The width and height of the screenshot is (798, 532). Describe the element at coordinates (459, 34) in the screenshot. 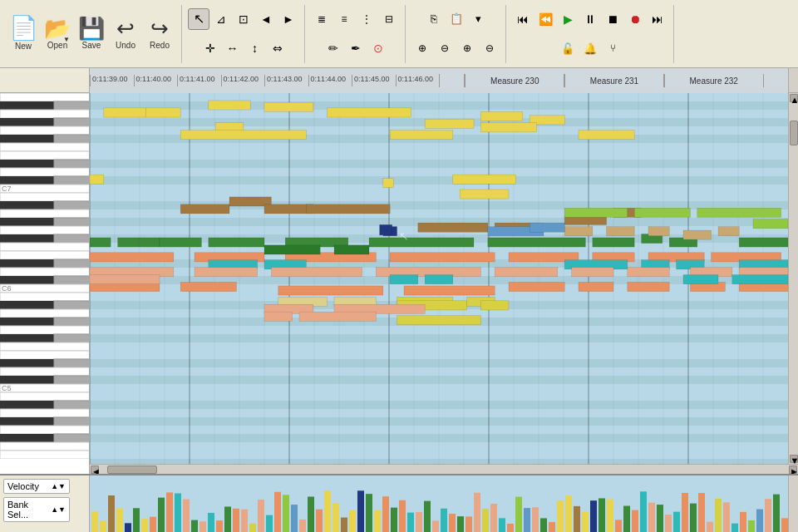

I see `transport-group: ⎘ 📋 ▾ ⊕ ⊖ ⊕ ⊖` at that location.